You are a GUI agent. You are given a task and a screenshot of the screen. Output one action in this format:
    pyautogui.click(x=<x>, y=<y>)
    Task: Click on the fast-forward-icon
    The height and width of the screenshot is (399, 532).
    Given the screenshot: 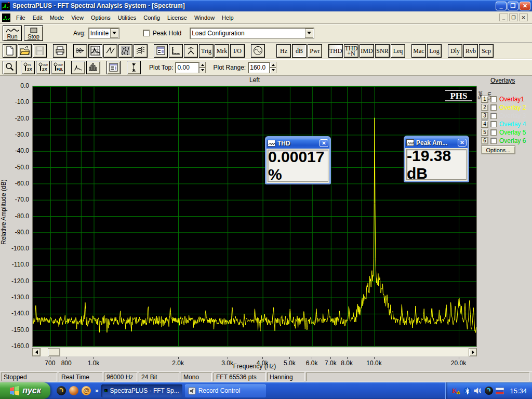 What is the action you would take?
    pyautogui.click(x=80, y=51)
    